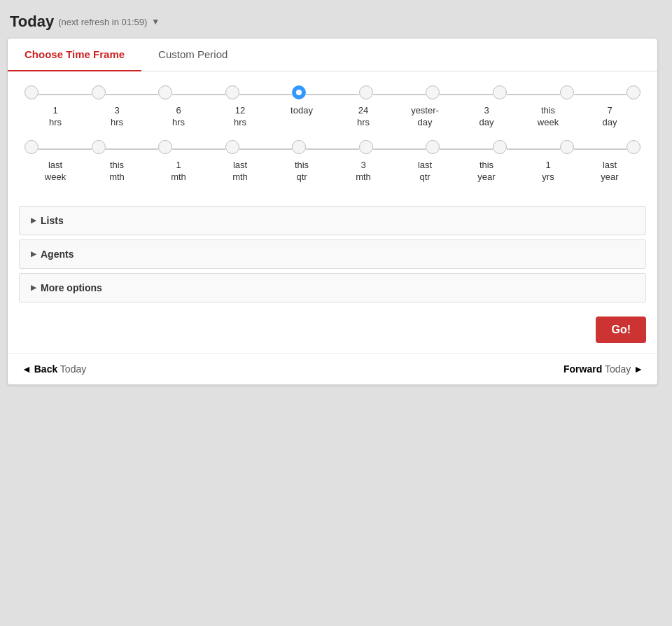 The height and width of the screenshot is (626, 672). What do you see at coordinates (193, 55) in the screenshot?
I see `tab-custom-period: Custom Period` at bounding box center [193, 55].